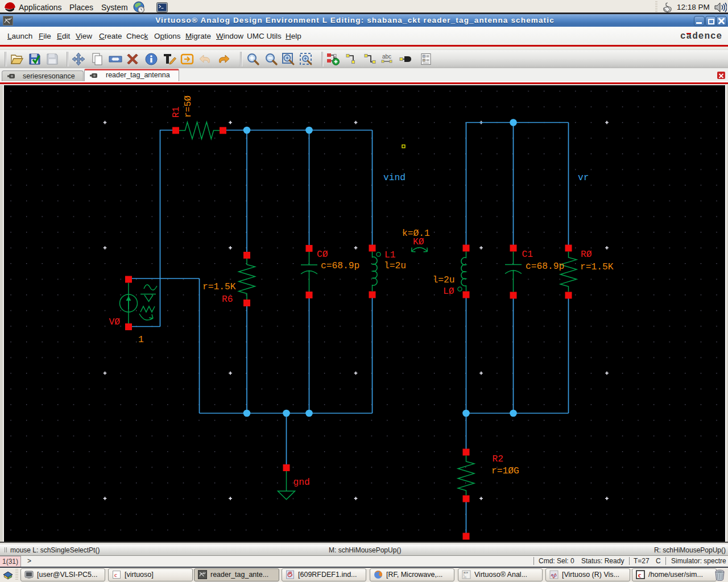  I want to click on svg-text: (R), so click(465, 577).